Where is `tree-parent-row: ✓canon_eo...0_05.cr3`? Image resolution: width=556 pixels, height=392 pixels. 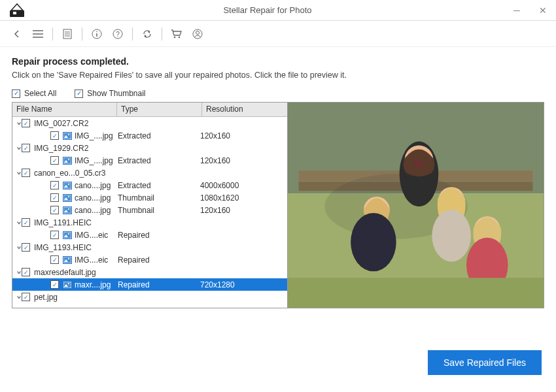 tree-parent-row: ✓canon_eo...0_05.cr3 is located at coordinates (150, 172).